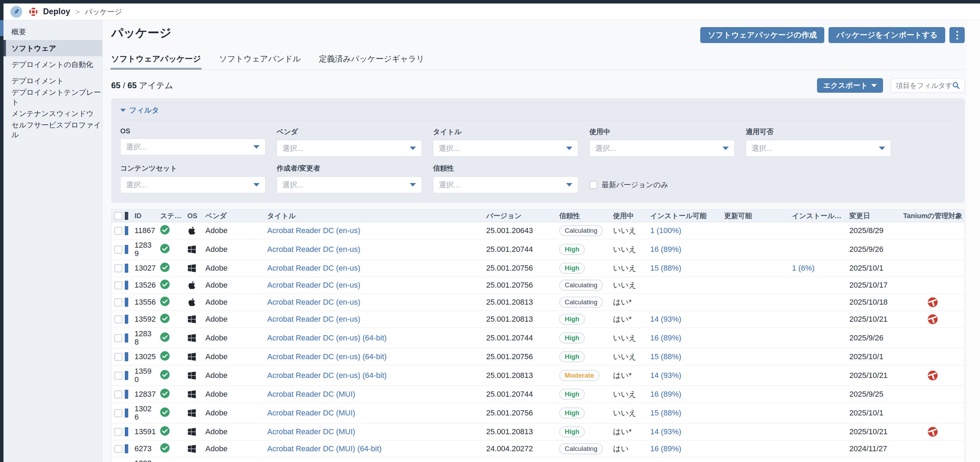 The image size is (980, 462). I want to click on col-installable: インストール可能, so click(687, 216).